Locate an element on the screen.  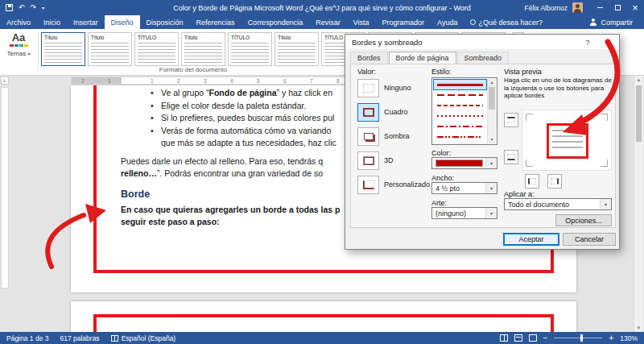
close-button is located at coordinates (635, 8).